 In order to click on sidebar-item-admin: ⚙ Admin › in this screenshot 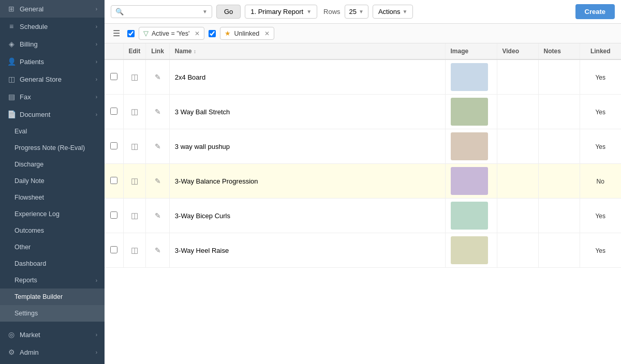, I will do `click(52, 352)`.